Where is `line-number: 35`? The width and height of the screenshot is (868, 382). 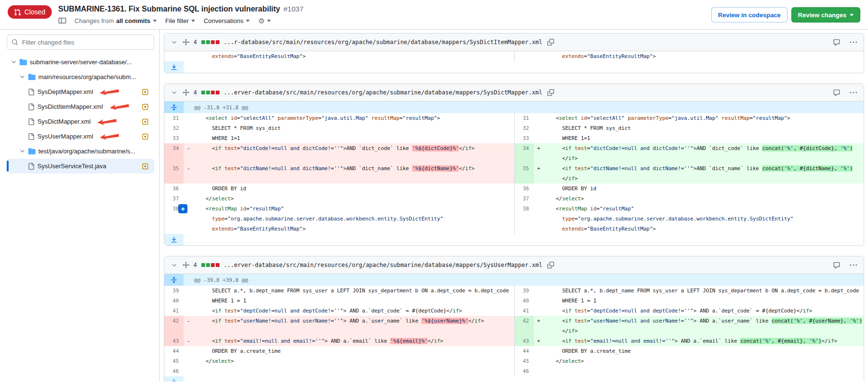 line-number: 35 is located at coordinates (524, 174).